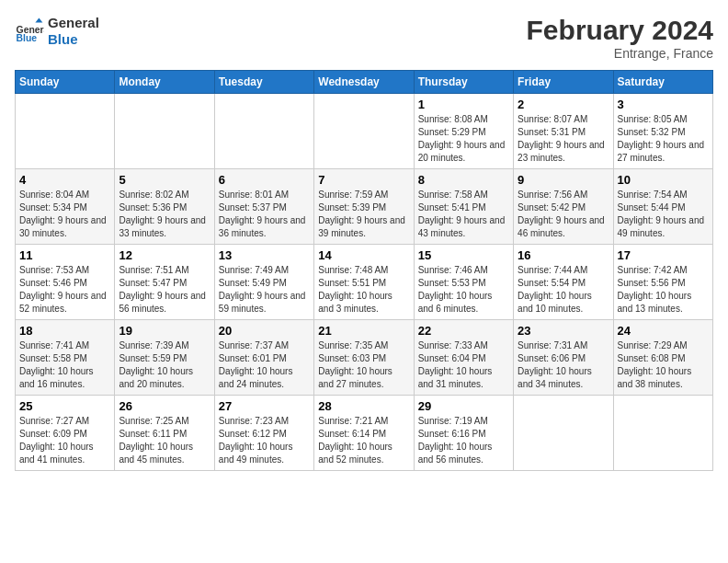  I want to click on day-info: Sunrise: 7:41 AM Sunset: 5:58 PM Dayligh…, so click(64, 365).